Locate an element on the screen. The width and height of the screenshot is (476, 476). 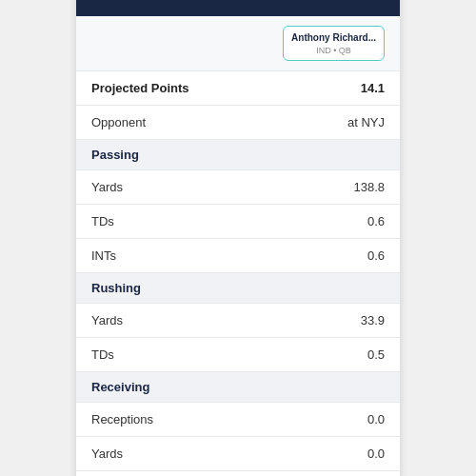
row-value: 33.9 is located at coordinates (373, 320).